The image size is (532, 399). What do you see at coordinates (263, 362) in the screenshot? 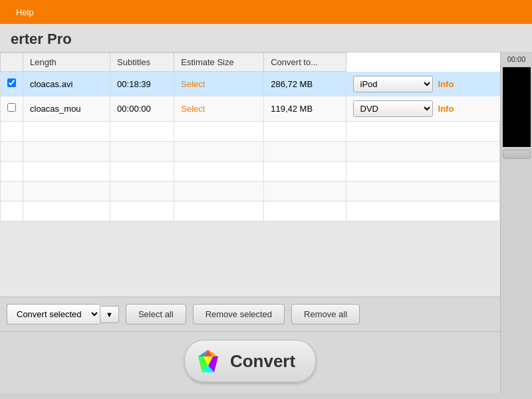
I see `convert-big-label: Convert` at bounding box center [263, 362].